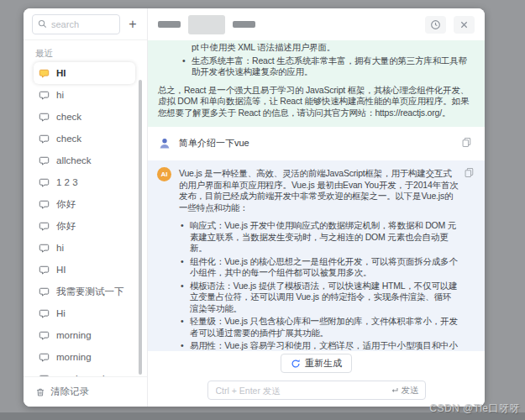 The height and width of the screenshot is (420, 525). What do you see at coordinates (86, 54) in the screenshot?
I see `recent-section-label: 最近` at bounding box center [86, 54].